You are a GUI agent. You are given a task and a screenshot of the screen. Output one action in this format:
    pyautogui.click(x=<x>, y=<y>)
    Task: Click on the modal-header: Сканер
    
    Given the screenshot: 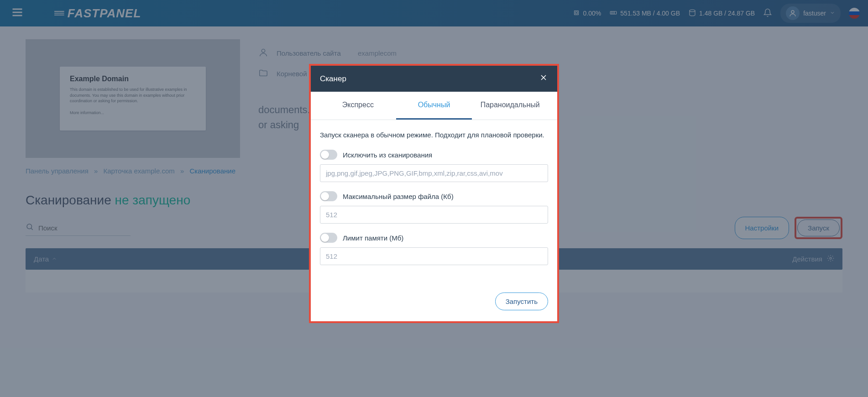 What is the action you would take?
    pyautogui.click(x=434, y=78)
    